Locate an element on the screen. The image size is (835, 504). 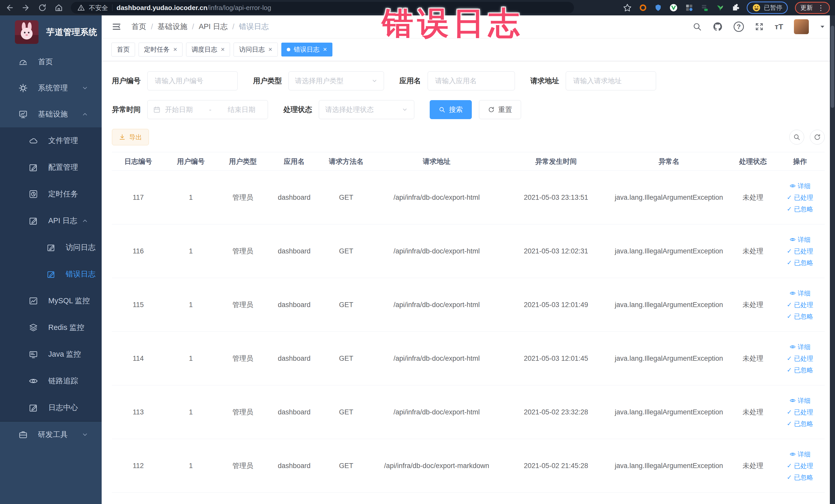
sidebar-item-label: 定时任务 is located at coordinates (63, 194).